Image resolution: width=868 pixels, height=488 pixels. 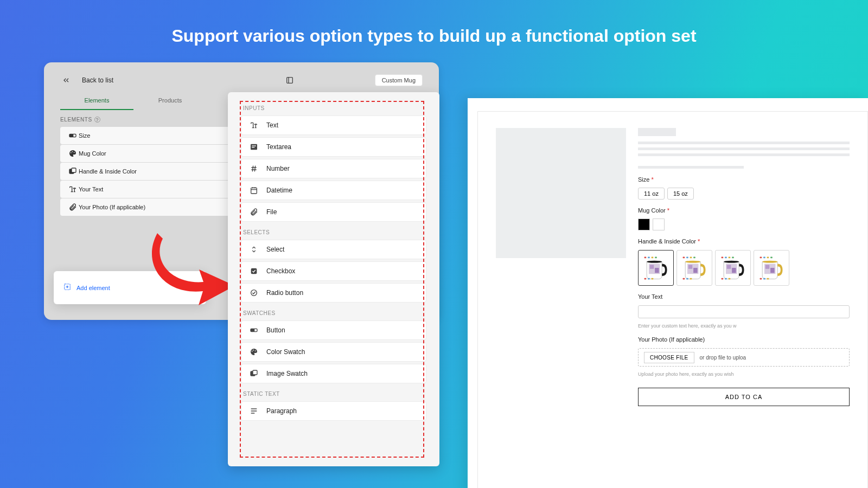 What do you see at coordinates (254, 249) in the screenshot?
I see `select-icon` at bounding box center [254, 249].